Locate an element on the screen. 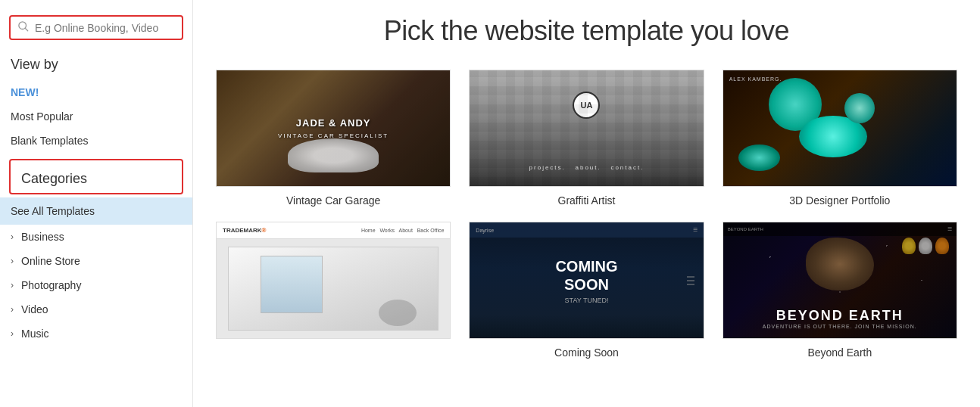  template-thumb-graffiti: UA projects. about. contact. is located at coordinates (586, 129).